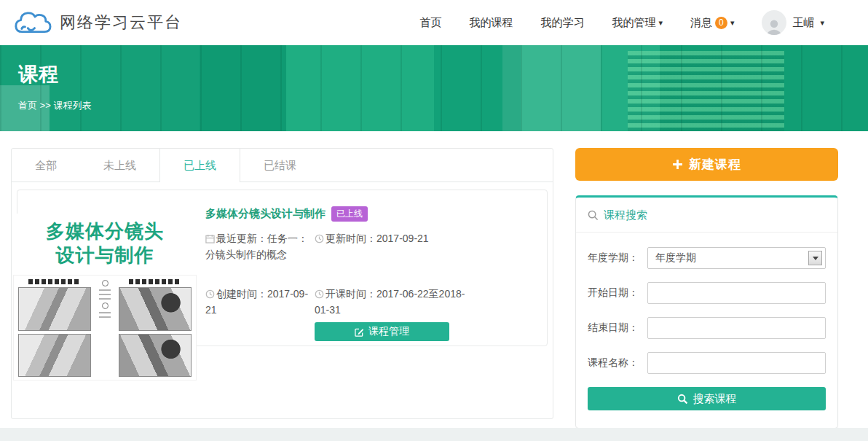 Image resolution: width=868 pixels, height=441 pixels. What do you see at coordinates (816, 258) in the screenshot?
I see `select-dropdown-arrow` at bounding box center [816, 258].